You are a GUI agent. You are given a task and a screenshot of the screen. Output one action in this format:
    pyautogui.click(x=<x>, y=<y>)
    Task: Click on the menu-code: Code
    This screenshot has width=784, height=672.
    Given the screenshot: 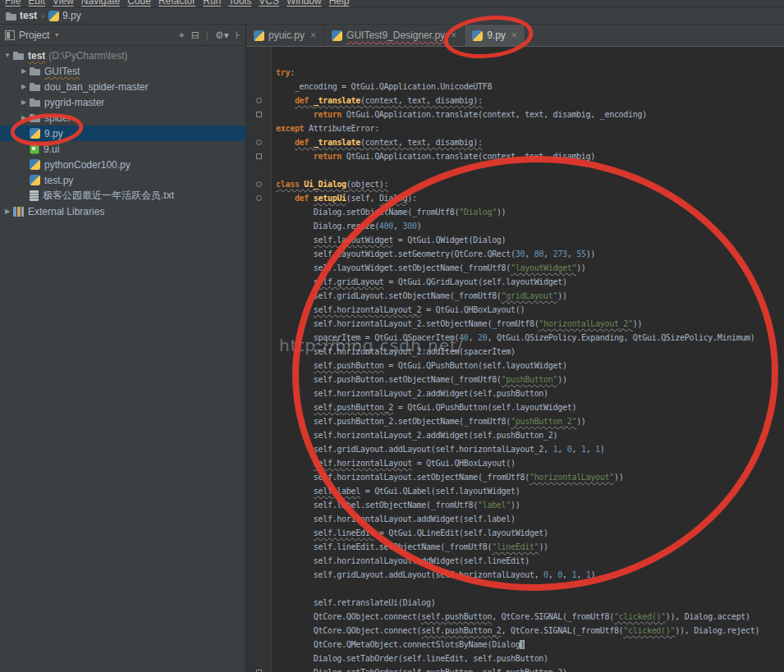 What is the action you would take?
    pyautogui.click(x=140, y=3)
    